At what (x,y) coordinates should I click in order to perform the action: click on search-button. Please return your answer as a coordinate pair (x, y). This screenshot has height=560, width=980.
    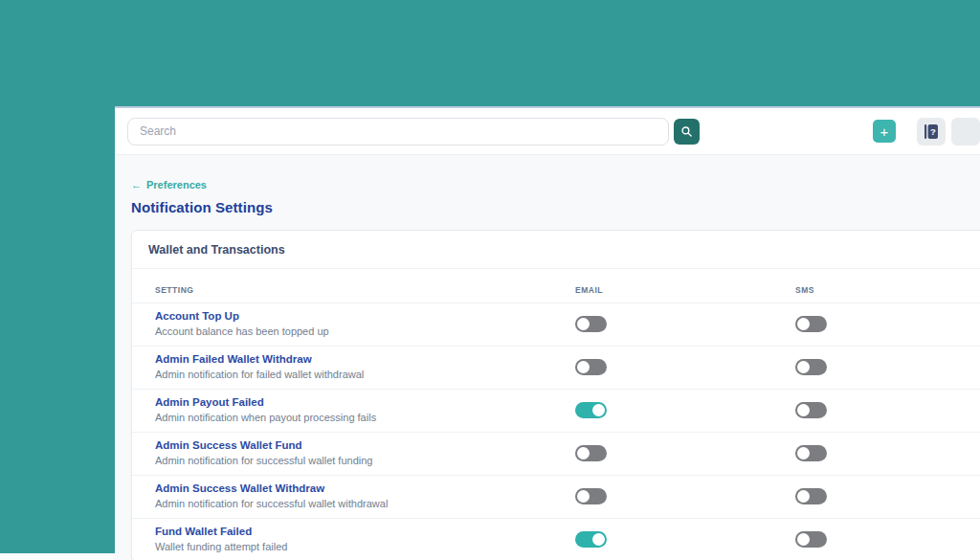
    Looking at the image, I should click on (687, 132).